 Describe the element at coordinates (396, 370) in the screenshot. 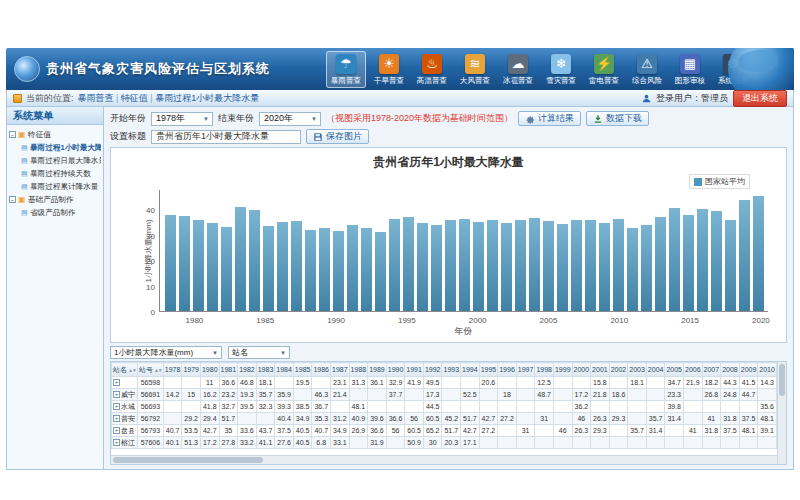

I see `col-year: 1990` at that location.